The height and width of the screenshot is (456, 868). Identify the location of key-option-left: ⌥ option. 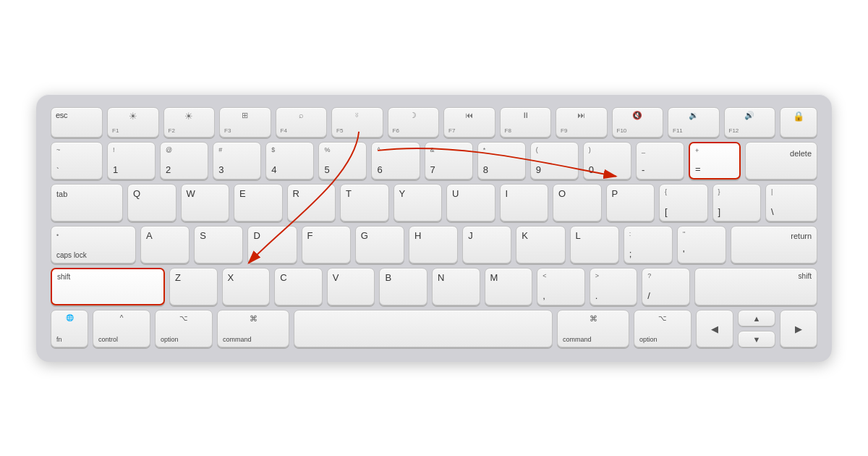
(184, 329).